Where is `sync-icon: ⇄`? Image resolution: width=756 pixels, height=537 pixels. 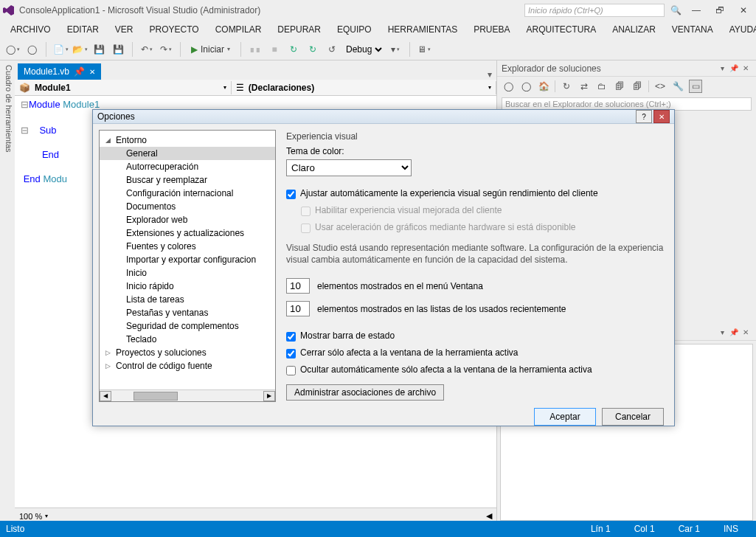 sync-icon: ⇄ is located at coordinates (584, 86).